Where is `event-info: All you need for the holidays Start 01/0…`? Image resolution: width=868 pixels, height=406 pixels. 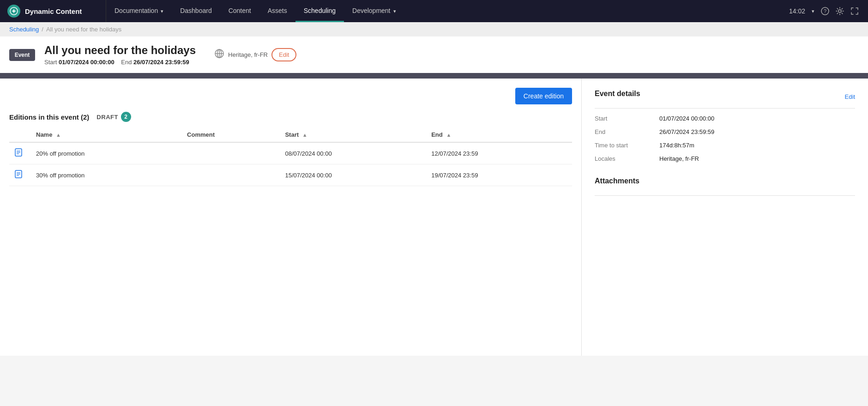 event-info: All you need for the holidays Start 01/0… is located at coordinates (120, 55).